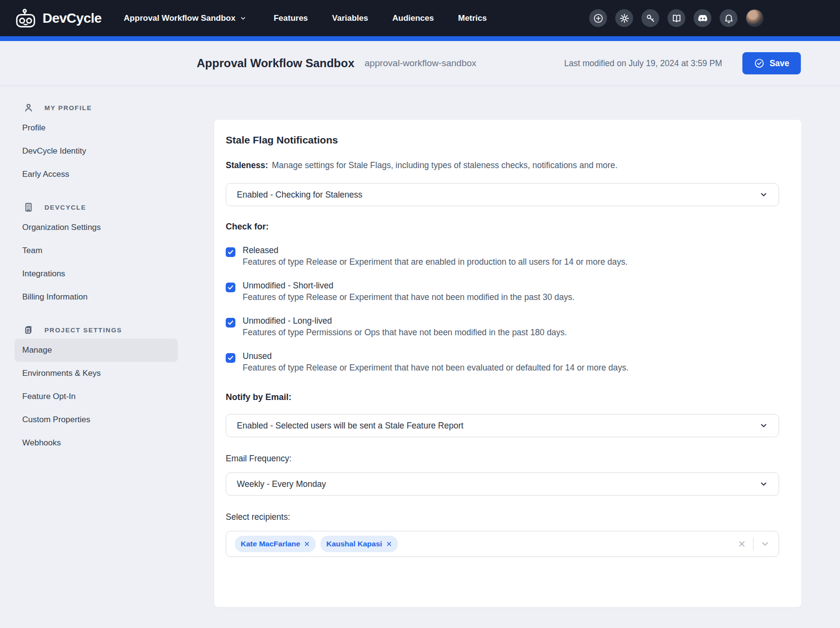 This screenshot has width=840, height=628. Describe the element at coordinates (503, 397) in the screenshot. I see `notify-by-email-label: Notify by Email:` at that location.